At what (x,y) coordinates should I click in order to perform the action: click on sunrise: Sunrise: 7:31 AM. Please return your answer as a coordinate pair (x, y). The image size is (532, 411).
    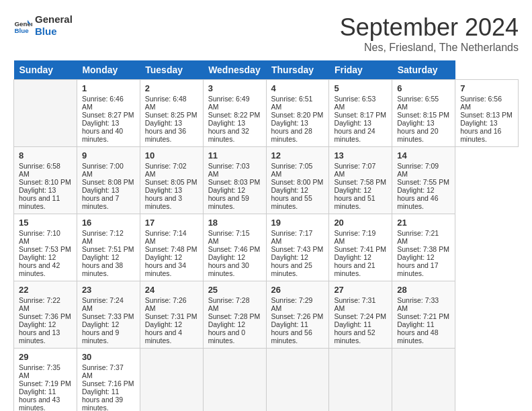
    Looking at the image, I should click on (355, 304).